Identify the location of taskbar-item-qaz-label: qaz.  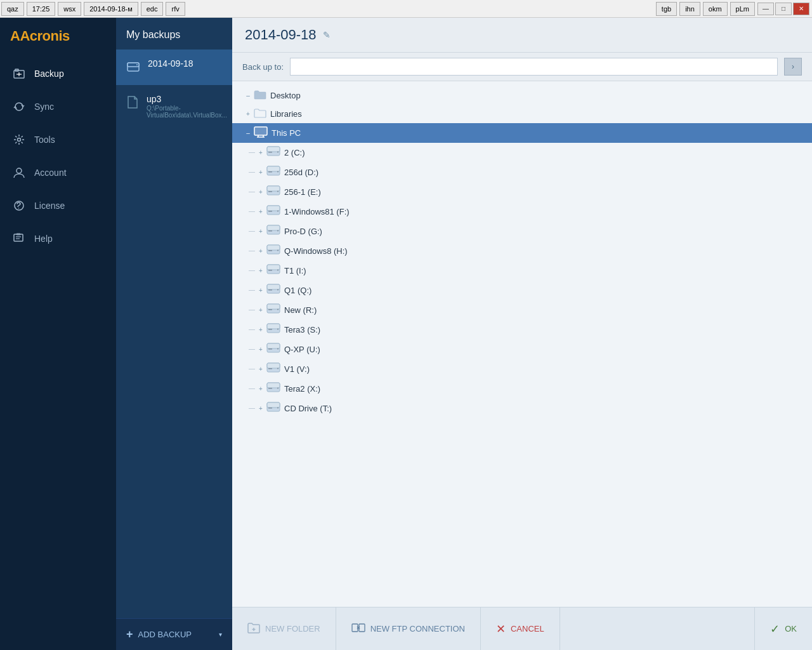
(13, 9).